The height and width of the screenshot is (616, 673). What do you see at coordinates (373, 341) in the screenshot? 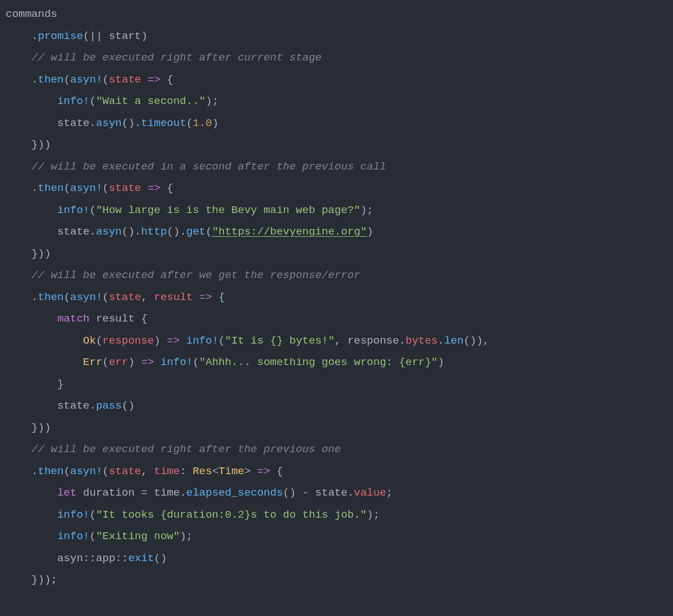
I see `ident-response-2: response` at bounding box center [373, 341].